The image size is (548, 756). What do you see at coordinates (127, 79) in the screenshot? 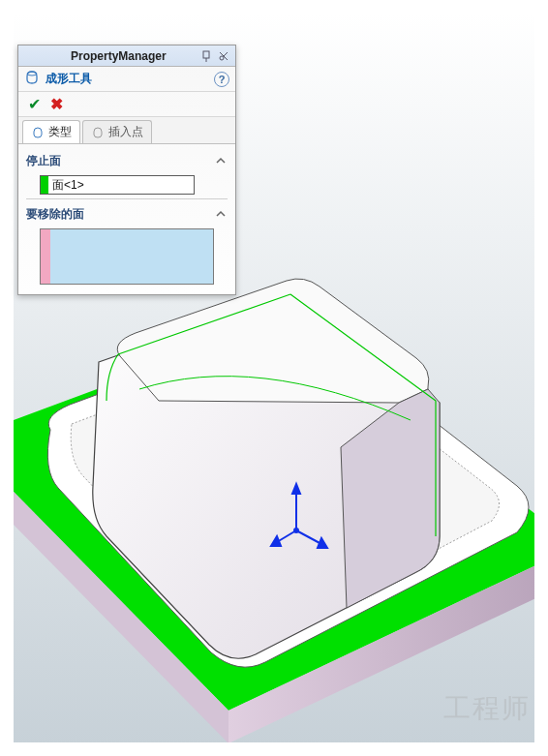
I see `feature-label: 成形工具` at bounding box center [127, 79].